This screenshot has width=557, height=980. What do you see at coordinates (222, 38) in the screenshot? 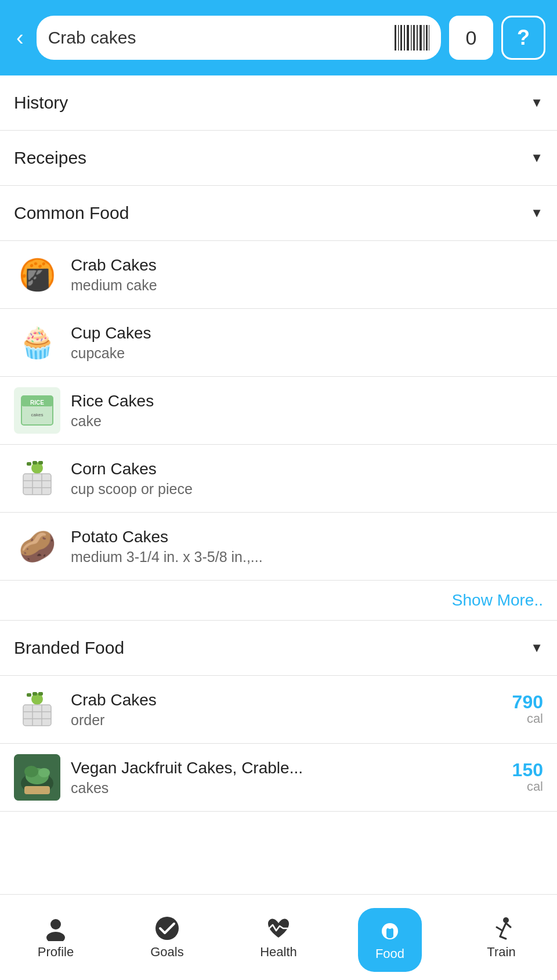
I see `search-input-value: Crab cakes` at bounding box center [222, 38].